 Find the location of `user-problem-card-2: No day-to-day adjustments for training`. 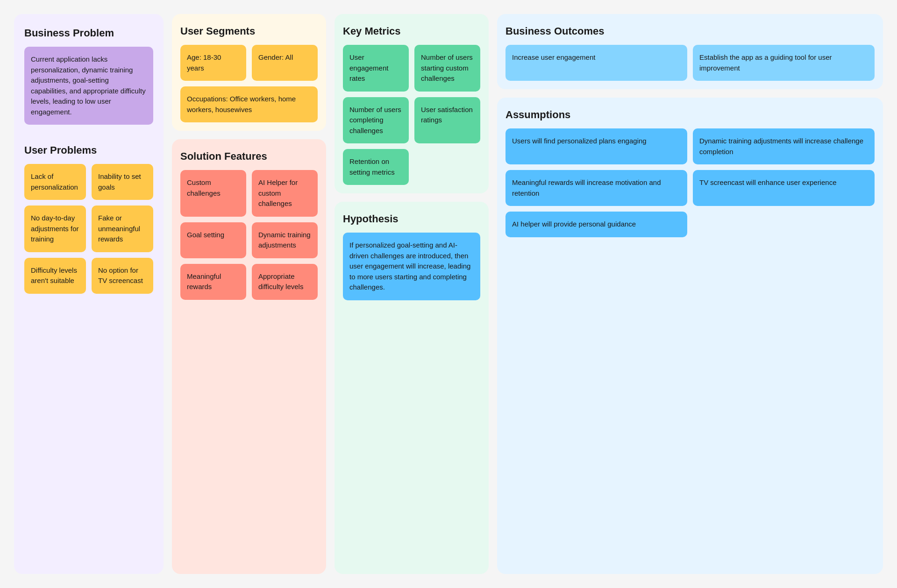

user-problem-card-2: No day-to-day adjustments for training is located at coordinates (55, 229).